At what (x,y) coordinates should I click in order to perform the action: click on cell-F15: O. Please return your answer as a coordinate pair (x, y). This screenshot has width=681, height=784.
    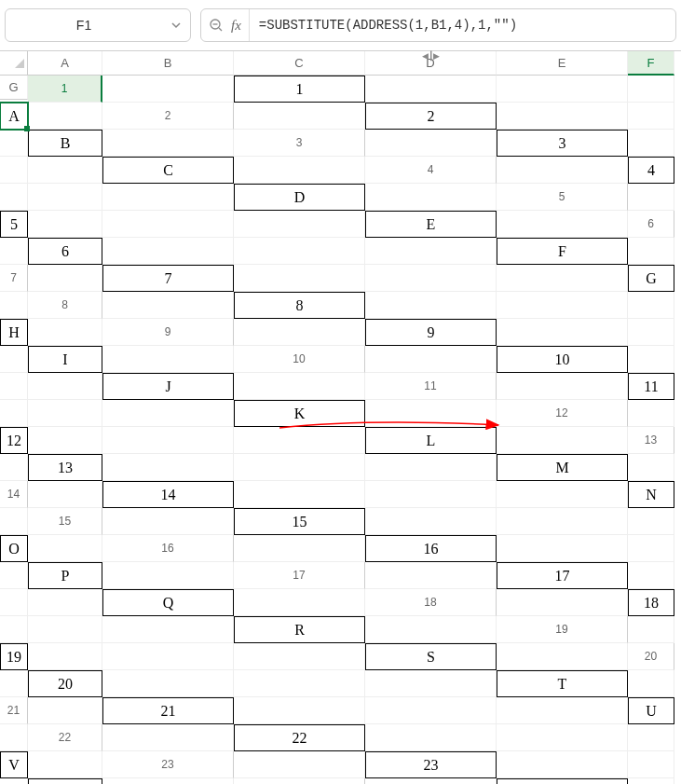
    Looking at the image, I should click on (14, 548).